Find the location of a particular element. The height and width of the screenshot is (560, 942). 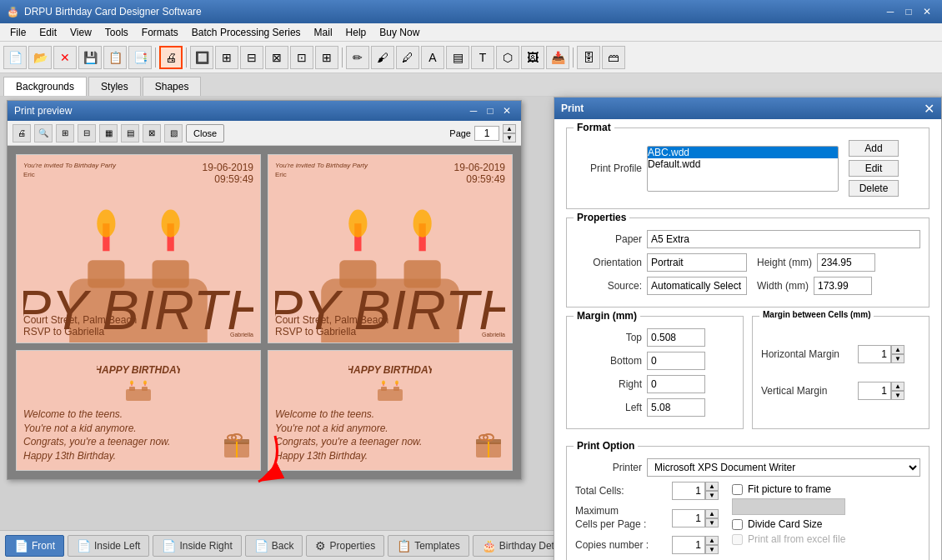

tab-front: 📄 Front is located at coordinates (35, 546).